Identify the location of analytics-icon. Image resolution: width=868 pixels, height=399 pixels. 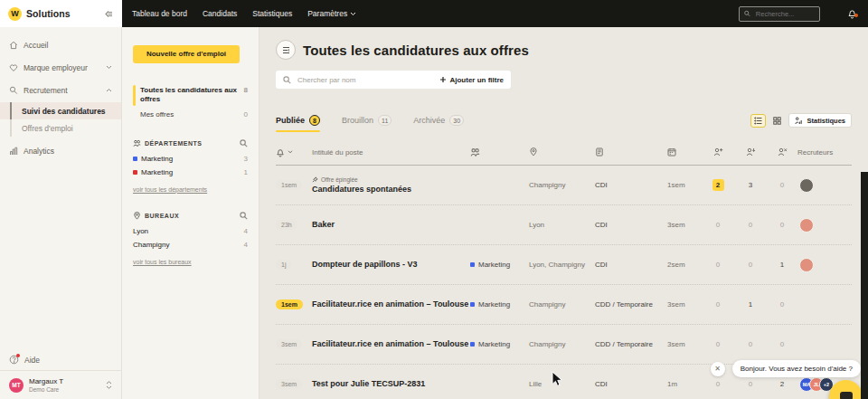
(14, 151).